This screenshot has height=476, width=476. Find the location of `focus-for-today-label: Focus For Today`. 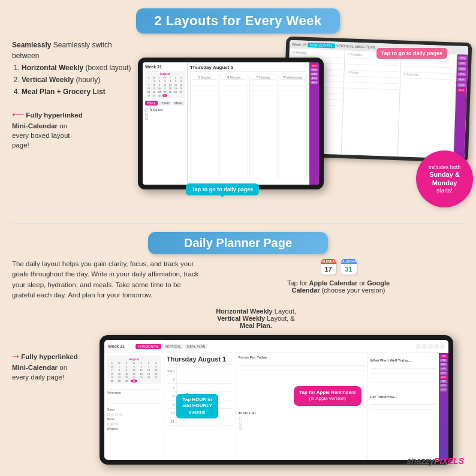

focus-for-today-label: Focus For Today is located at coordinates (302, 357).